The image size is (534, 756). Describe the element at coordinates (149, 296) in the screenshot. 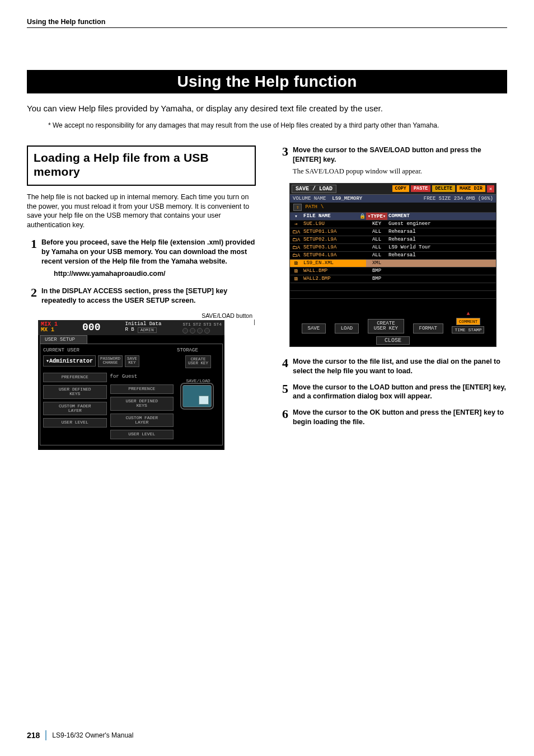

I see `step-text: In the DISPLAY ACCESS section, press the…` at that location.